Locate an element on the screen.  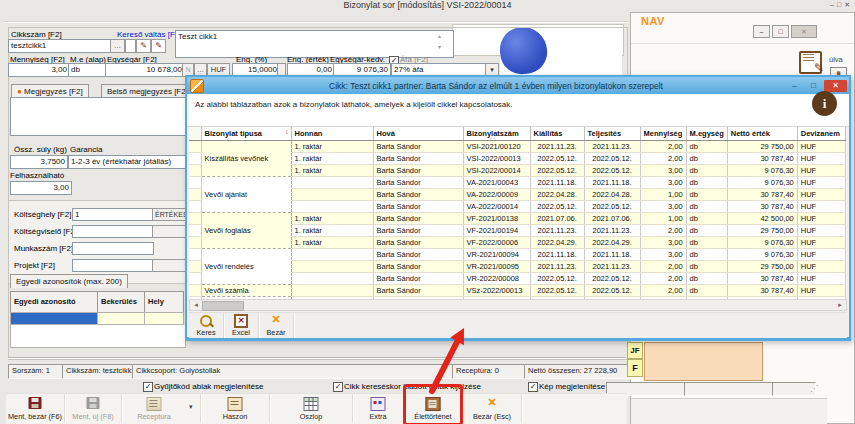
cell-kiallitas: 2022.04.28. is located at coordinates (557, 195).